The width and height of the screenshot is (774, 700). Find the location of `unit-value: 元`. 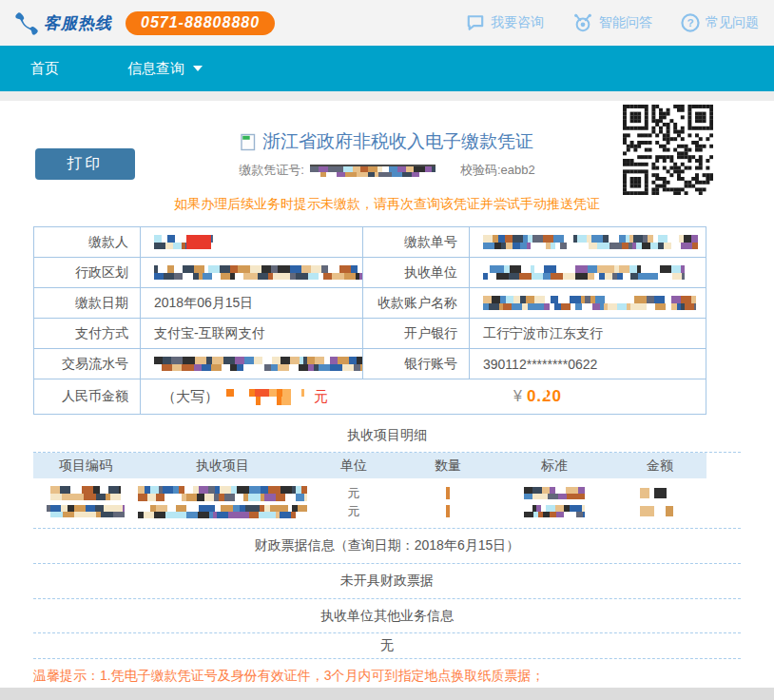

unit-value: 元 is located at coordinates (354, 494).